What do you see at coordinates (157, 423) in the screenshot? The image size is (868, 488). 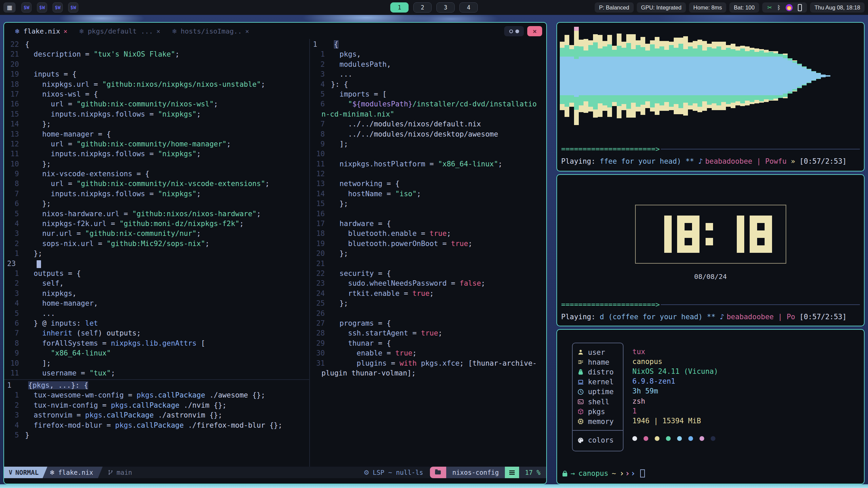 I see `code-pane-pkgs-default: 1{pkgs, ...}: {1 tux-awesome-wm-config =…` at bounding box center [157, 423].